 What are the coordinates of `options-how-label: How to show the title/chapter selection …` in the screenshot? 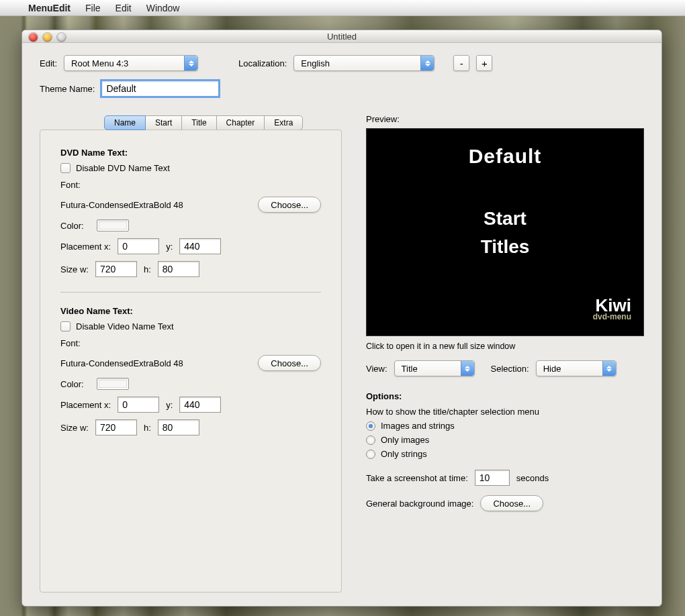 It's located at (505, 412).